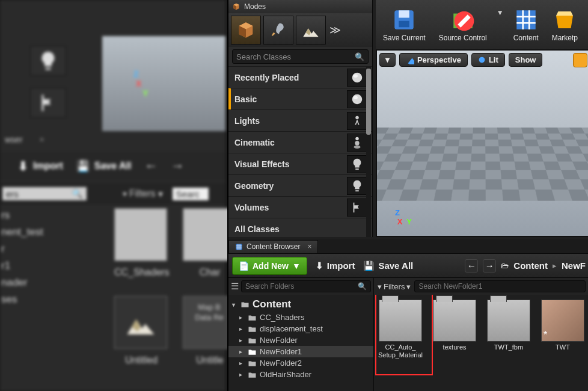  Describe the element at coordinates (45, 257) in the screenshot. I see `background-folder-tree: rsnent_testr r1naderses` at that location.